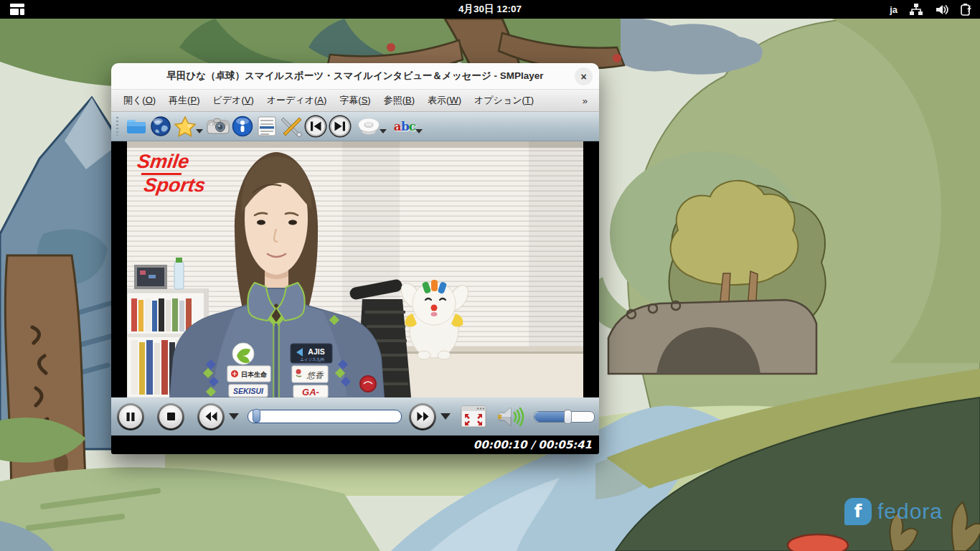  I want to click on subtitles-icon: abc, so click(405, 126).